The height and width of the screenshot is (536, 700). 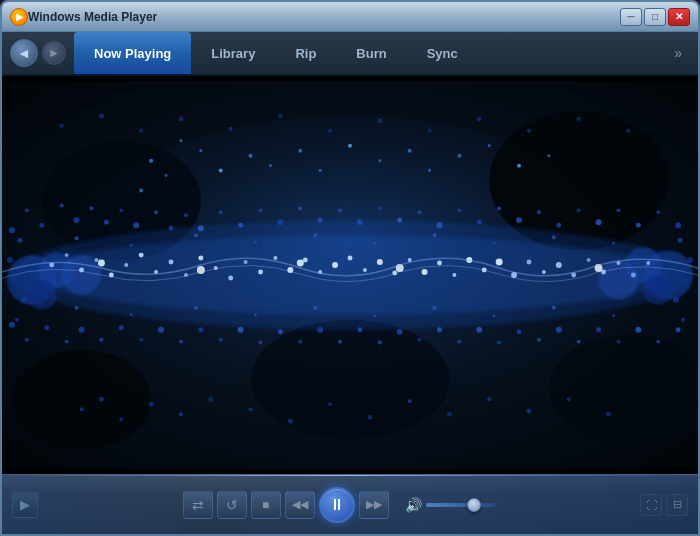 What do you see at coordinates (25, 505) in the screenshot?
I see `play-all-button: ▶` at bounding box center [25, 505].